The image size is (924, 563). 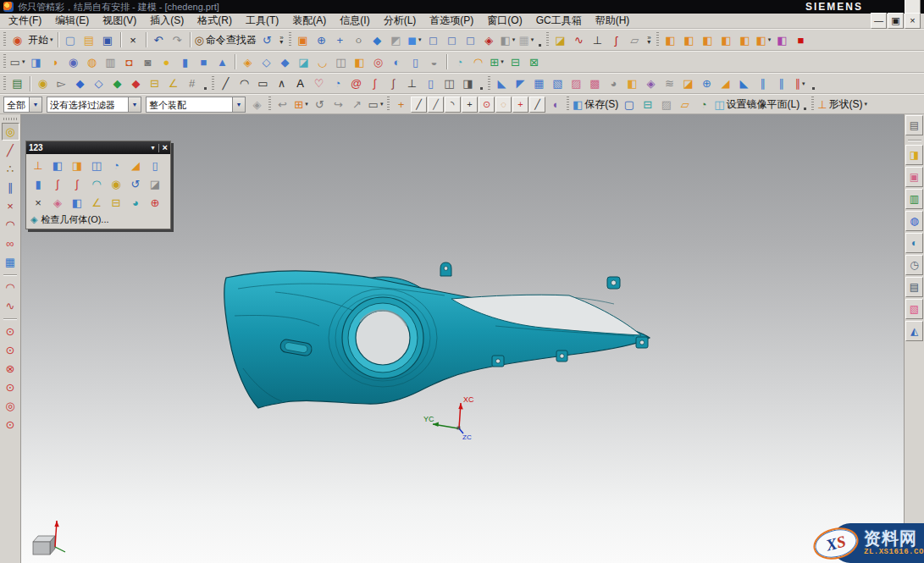 What do you see at coordinates (703, 105) in the screenshot?
I see `move-object-button: ◔` at bounding box center [703, 105].